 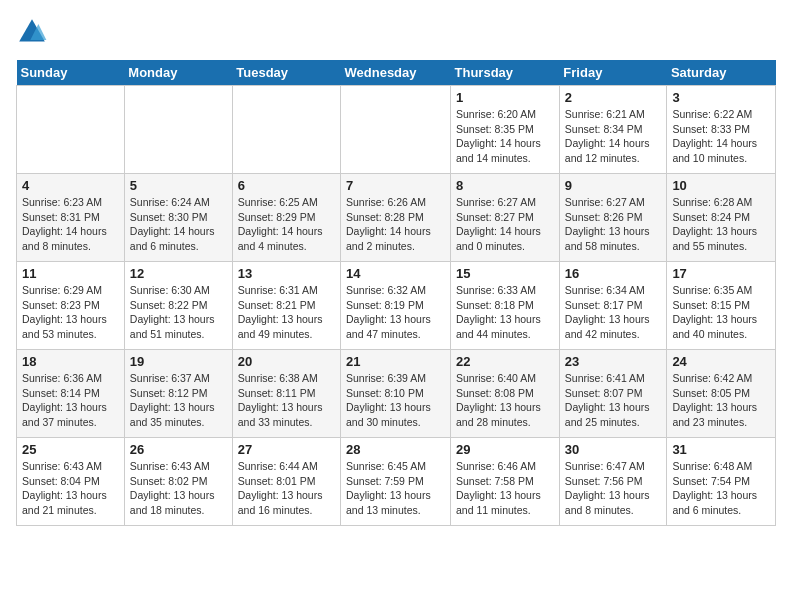 I want to click on calendar-cell: 7Sunrise: 6:26 AM Sunset: 8:28 PM Daylig…, so click(x=396, y=218).